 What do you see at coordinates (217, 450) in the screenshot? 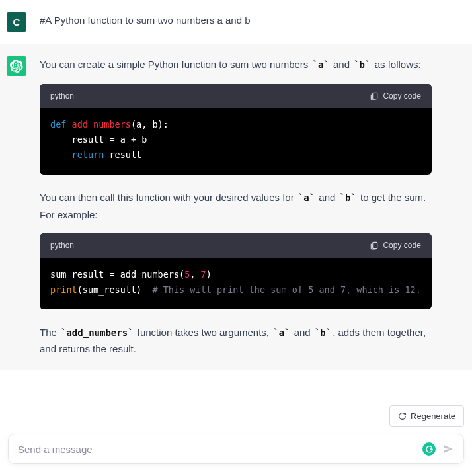
I see `message-input` at bounding box center [217, 450].